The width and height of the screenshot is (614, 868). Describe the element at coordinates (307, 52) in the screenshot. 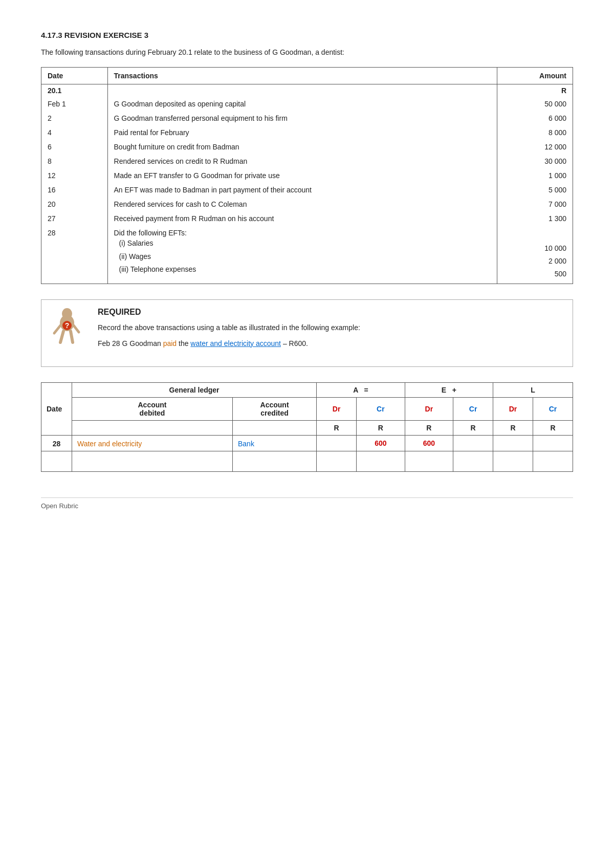

I see `intro-text: The following transactions during Februa…` at that location.